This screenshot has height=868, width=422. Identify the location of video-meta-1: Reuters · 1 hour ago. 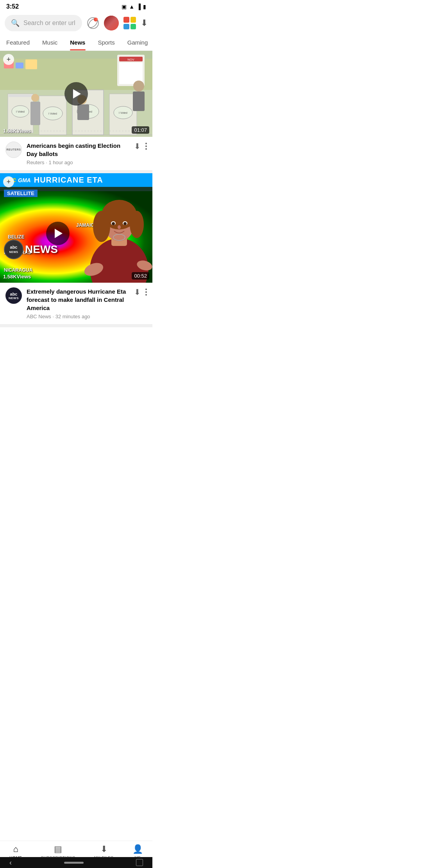
(78, 163).